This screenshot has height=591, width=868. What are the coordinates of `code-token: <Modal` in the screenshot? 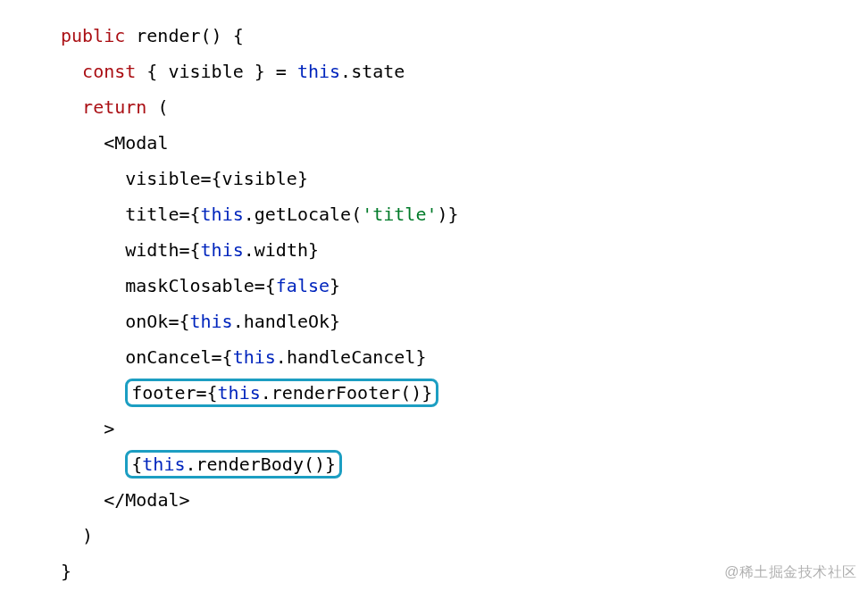 It's located at (136, 143).